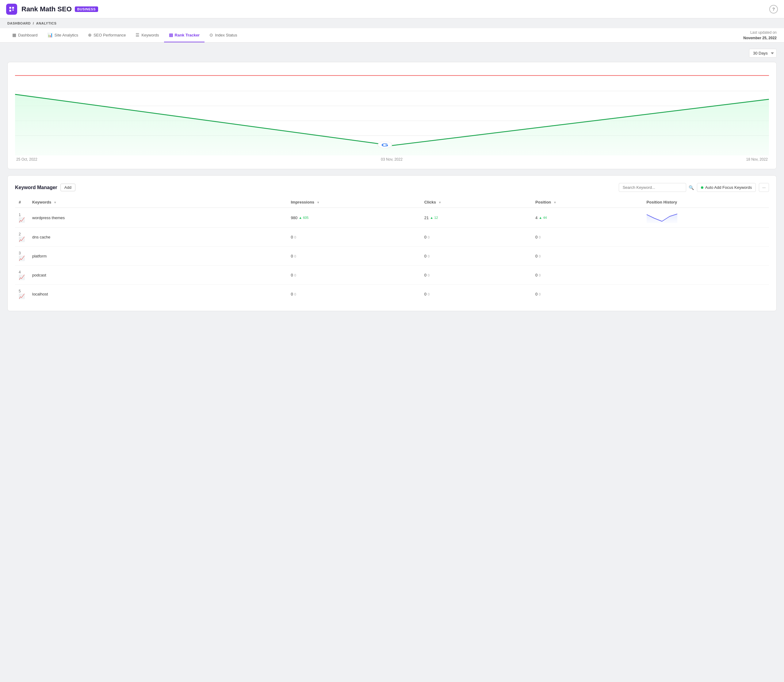  Describe the element at coordinates (90, 35) in the screenshot. I see `seo-performance-icon: ⊕` at that location.